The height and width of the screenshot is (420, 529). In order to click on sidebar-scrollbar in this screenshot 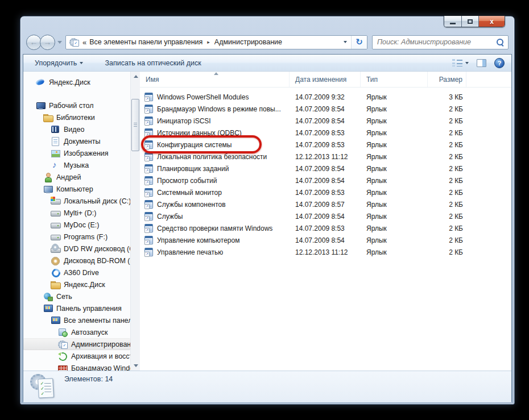, I will do `click(135, 221)`.